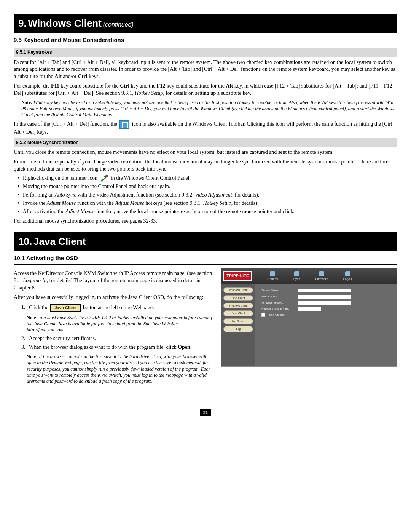 This screenshot has height=532, width=411. I want to click on side-btn: Log, so click(238, 329).